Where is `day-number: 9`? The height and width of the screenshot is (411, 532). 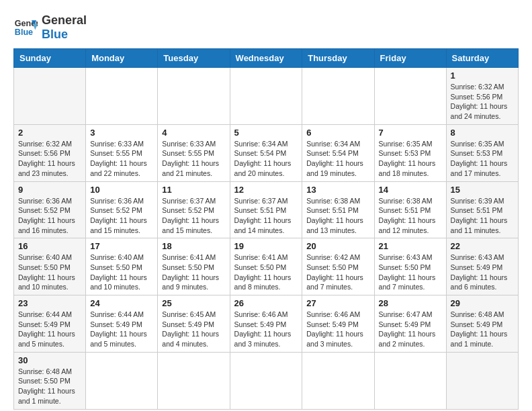 day-number: 9 is located at coordinates (50, 189).